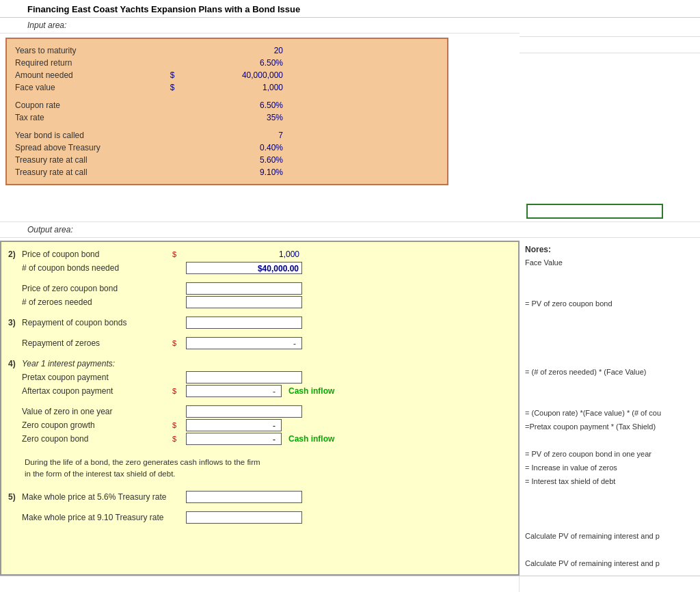  Describe the element at coordinates (90, 105) in the screenshot. I see `coupon-rate-label: Coupon rate` at that location.